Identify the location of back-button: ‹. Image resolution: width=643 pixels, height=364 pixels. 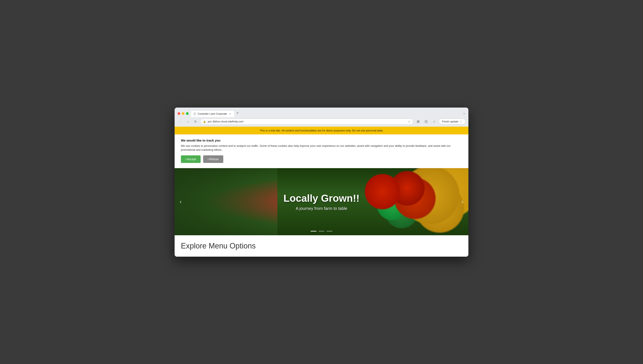
(181, 122).